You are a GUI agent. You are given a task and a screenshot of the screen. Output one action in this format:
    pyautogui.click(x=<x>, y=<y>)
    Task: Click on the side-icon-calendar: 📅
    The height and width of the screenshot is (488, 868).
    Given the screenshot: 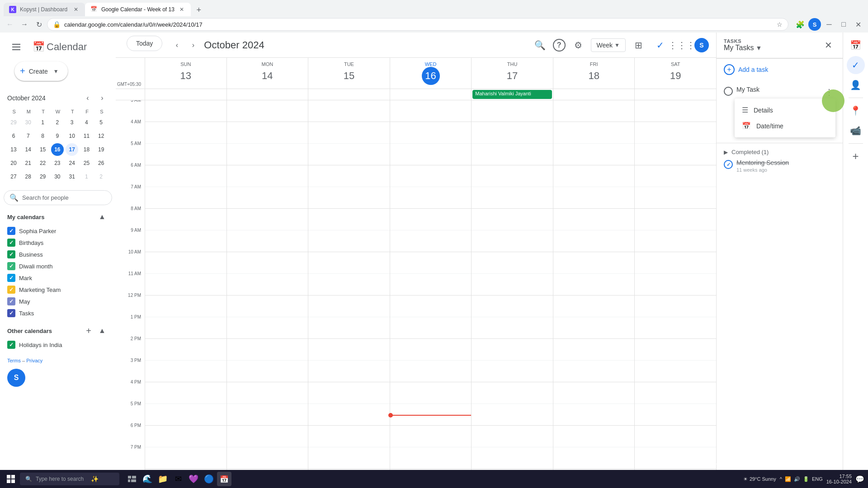 What is the action you would take?
    pyautogui.click(x=856, y=45)
    